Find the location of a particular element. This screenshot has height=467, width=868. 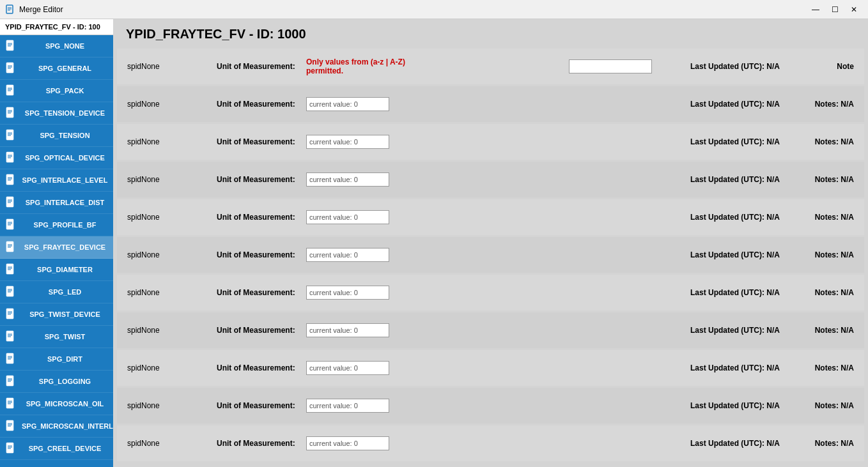

sidebar-item-spg-general: SPG_GENERAL is located at coordinates (56, 69).